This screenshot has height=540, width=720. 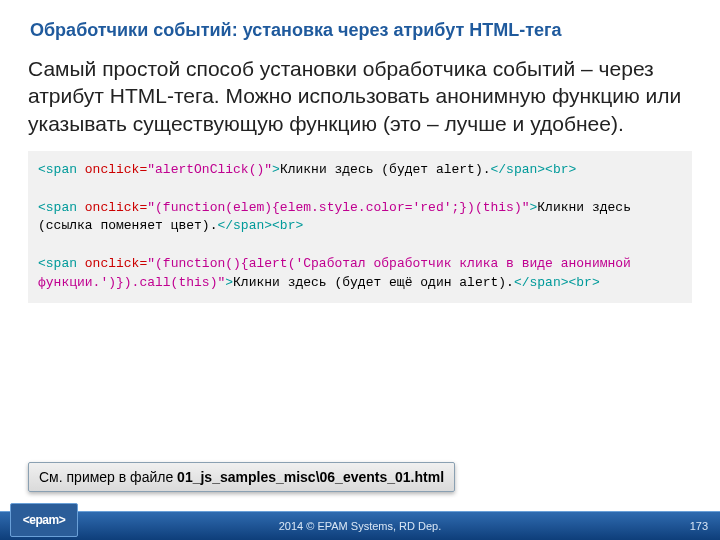 I want to click on footer: <epam> 2014 © EPAM Systems, RD Dep. 173, so click(x=360, y=526).